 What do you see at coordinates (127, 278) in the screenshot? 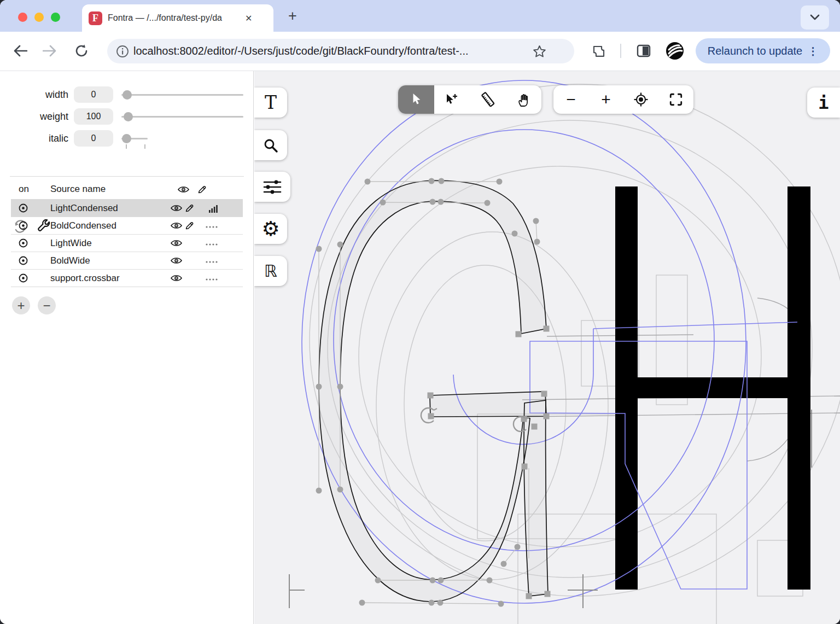
I see `source-row: support.crossbar` at bounding box center [127, 278].